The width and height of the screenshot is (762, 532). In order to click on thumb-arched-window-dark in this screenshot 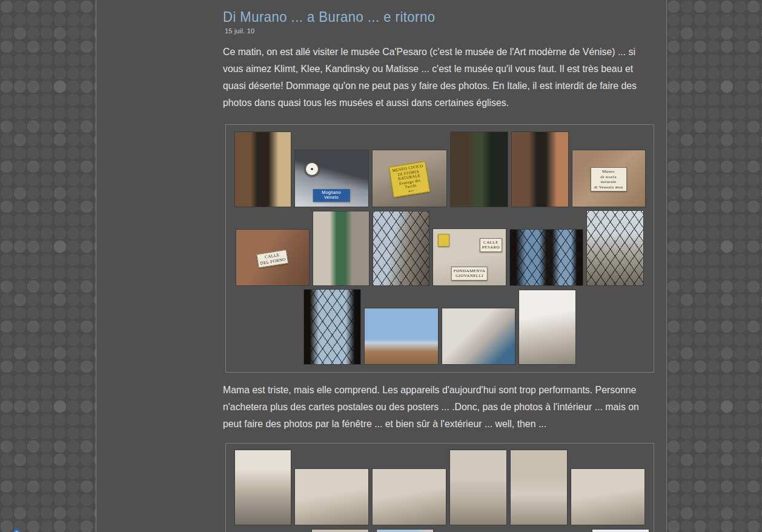, I will do `click(332, 327)`.